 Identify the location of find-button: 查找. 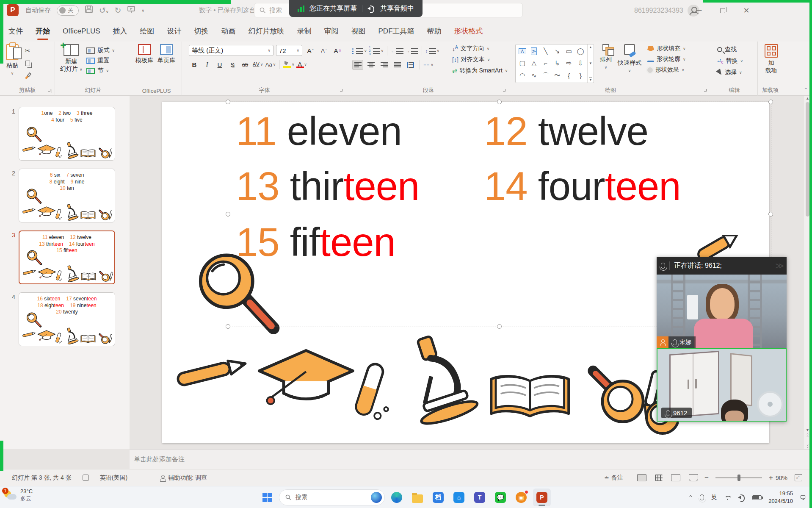
(737, 50).